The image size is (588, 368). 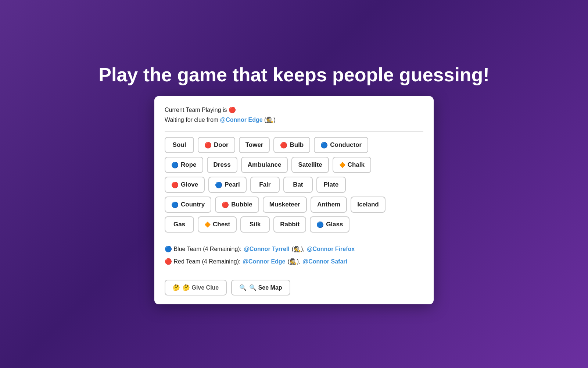 I want to click on clue-giver-emoji: (🕵️), so click(x=270, y=120).